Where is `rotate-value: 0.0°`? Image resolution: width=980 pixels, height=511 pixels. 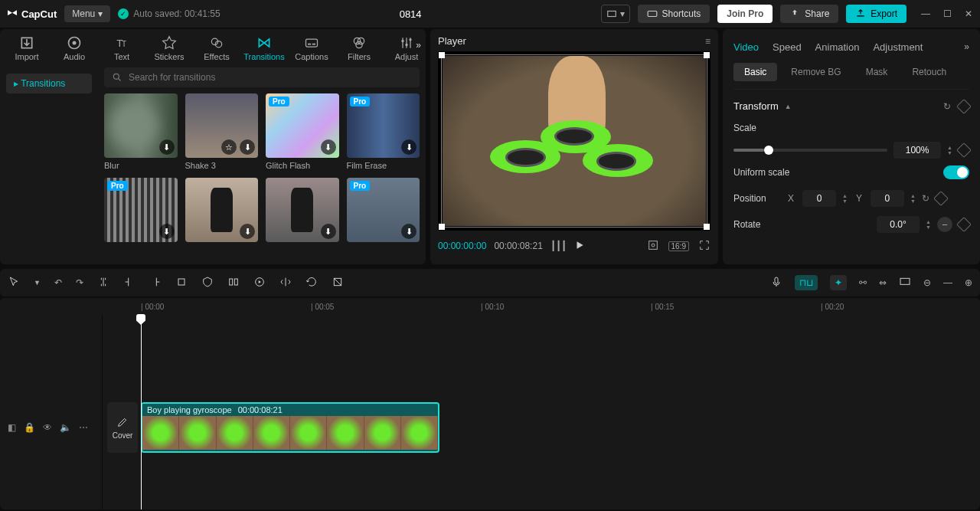 rotate-value: 0.0° is located at coordinates (898, 224).